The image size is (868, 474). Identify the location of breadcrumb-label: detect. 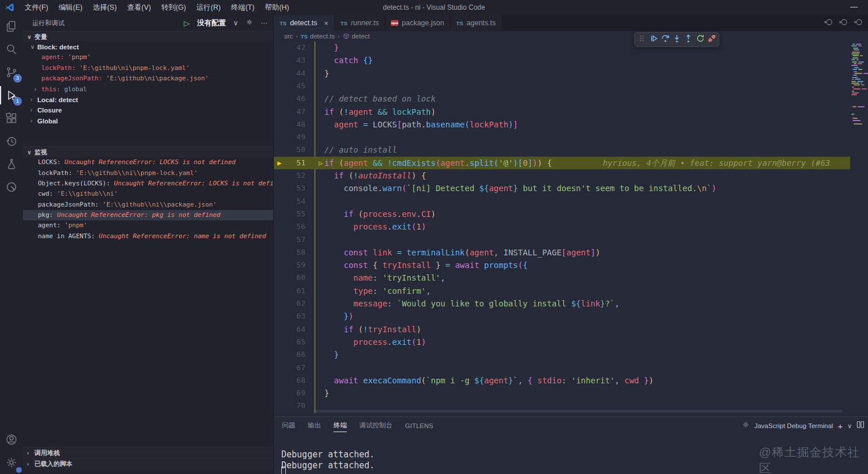
(361, 36).